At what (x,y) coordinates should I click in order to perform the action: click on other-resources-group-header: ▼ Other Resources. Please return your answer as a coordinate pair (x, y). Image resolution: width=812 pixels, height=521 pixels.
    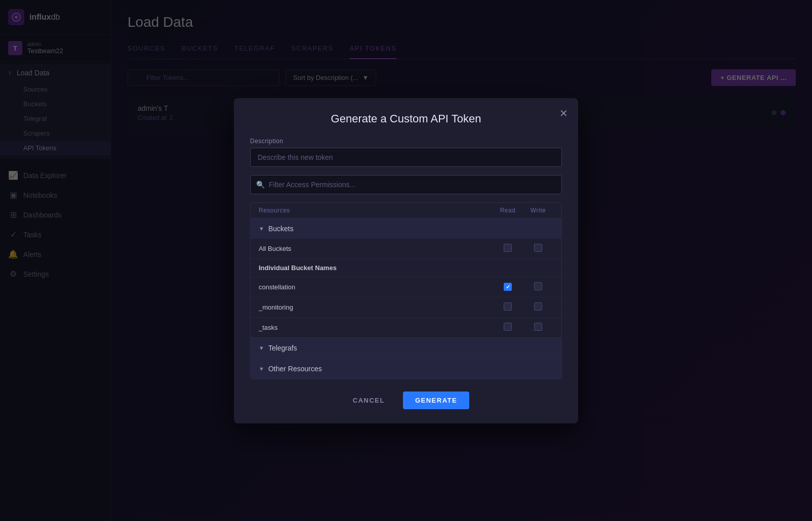
    Looking at the image, I should click on (406, 369).